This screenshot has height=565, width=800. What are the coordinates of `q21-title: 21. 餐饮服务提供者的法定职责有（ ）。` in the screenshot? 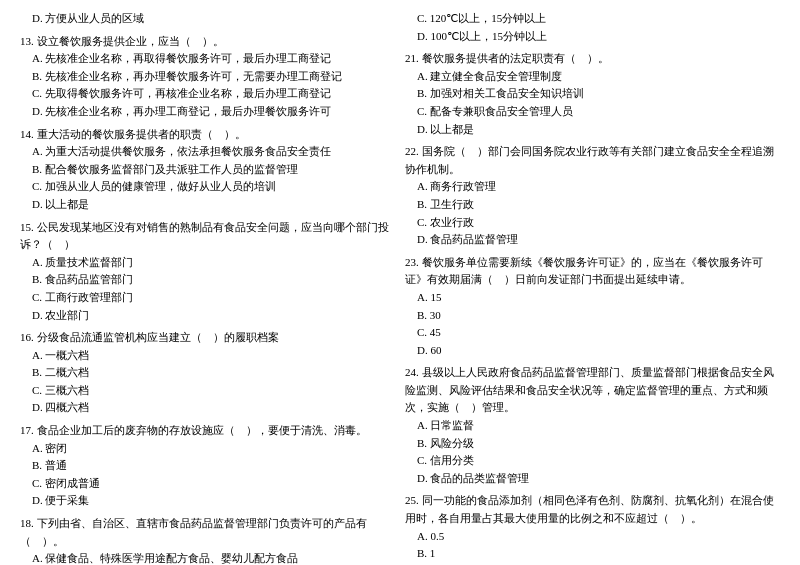 It's located at (592, 59).